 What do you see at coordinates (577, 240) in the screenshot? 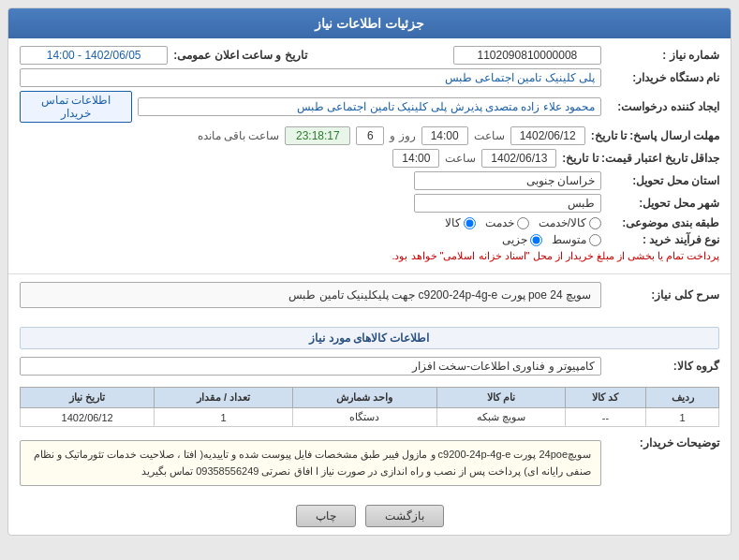
I see `radio-mootaset: متوسط` at bounding box center [577, 240].